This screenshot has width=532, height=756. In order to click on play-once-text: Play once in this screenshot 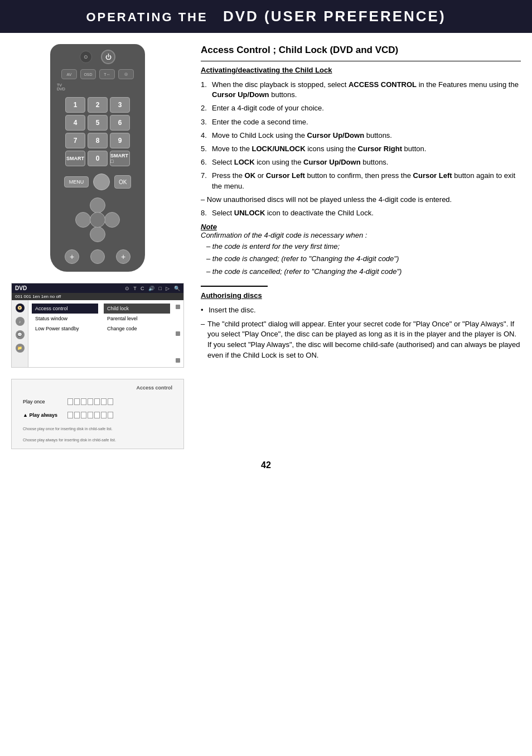, I will do `click(42, 402)`.